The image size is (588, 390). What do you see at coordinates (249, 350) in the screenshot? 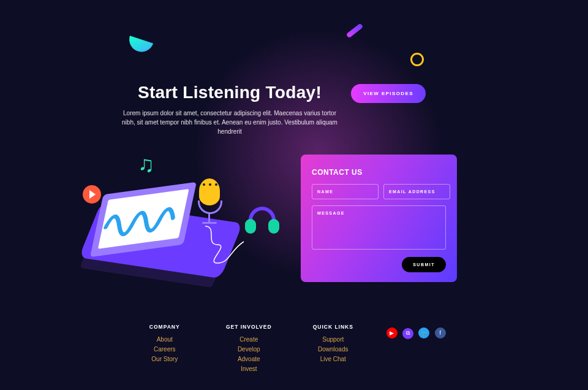
I see `footer-link: Develop` at bounding box center [249, 350].